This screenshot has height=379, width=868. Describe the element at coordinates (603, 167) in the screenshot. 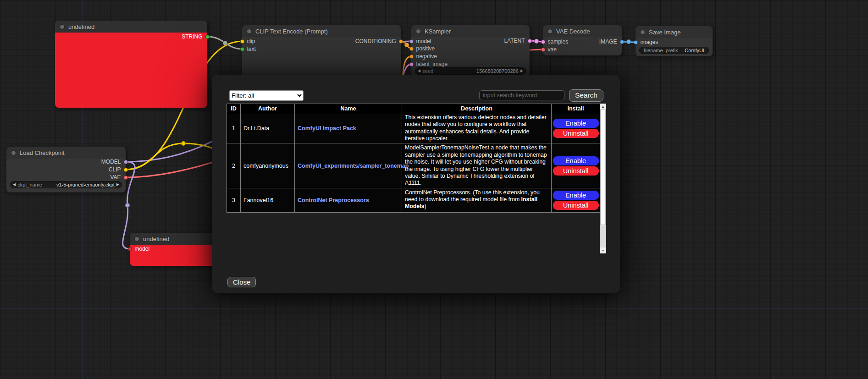

I see `scrollbar-thumb` at that location.